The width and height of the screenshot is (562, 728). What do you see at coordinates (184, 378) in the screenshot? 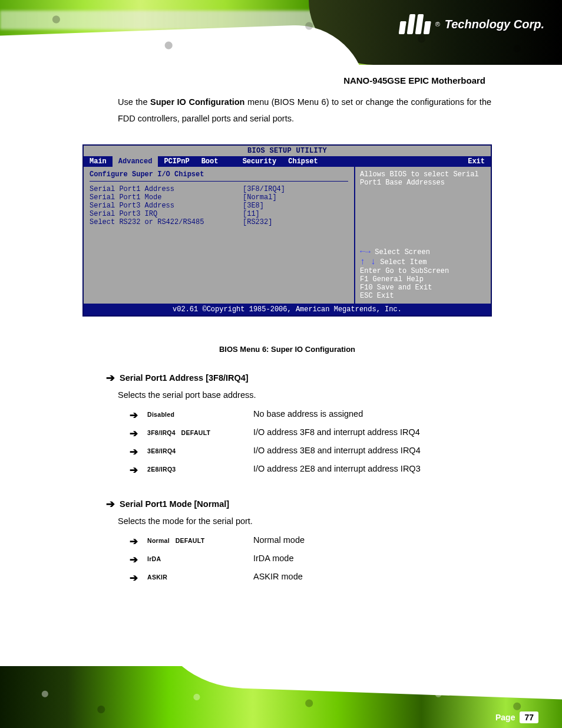
I see `option-heading-text: Serial Port1 Address [3F8/IRQ4]` at bounding box center [184, 378].